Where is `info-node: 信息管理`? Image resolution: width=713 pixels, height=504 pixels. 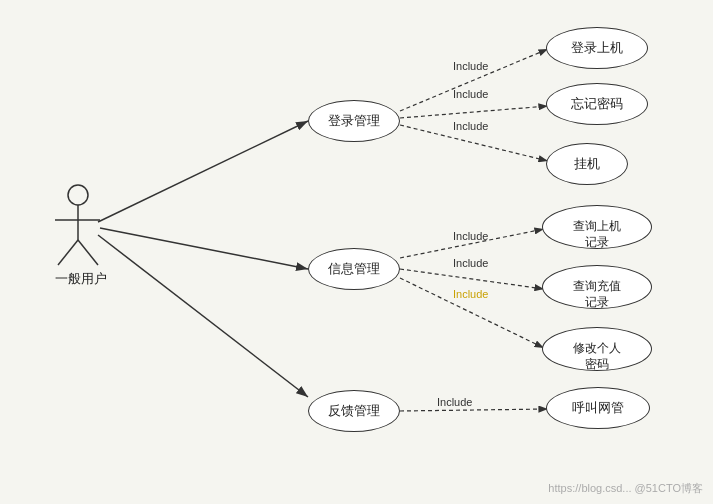
info-node: 信息管理 is located at coordinates (354, 269).